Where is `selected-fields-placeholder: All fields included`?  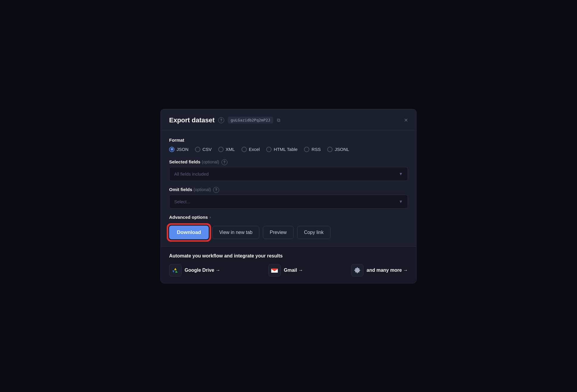
selected-fields-placeholder: All fields included is located at coordinates (191, 174).